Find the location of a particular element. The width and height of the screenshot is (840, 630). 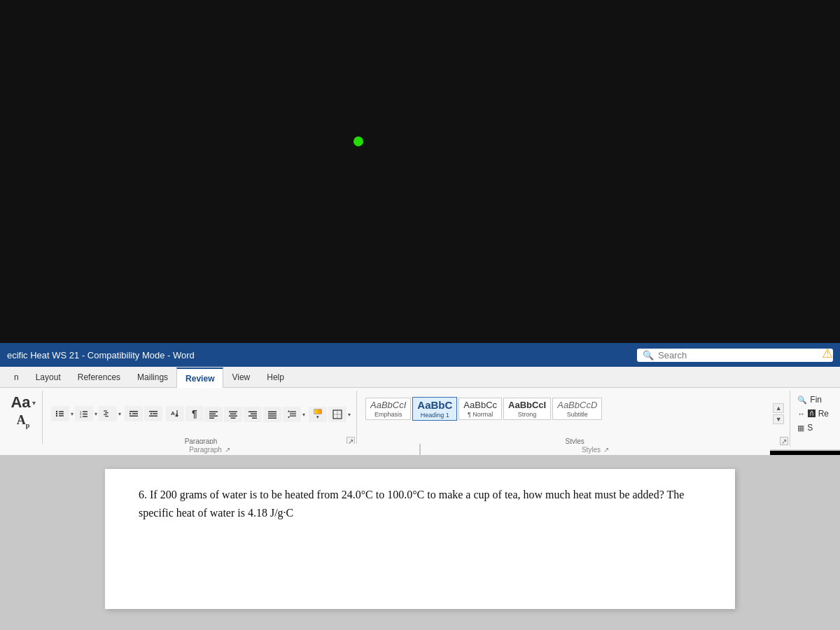

shading-btn: ▾ is located at coordinates (318, 414).